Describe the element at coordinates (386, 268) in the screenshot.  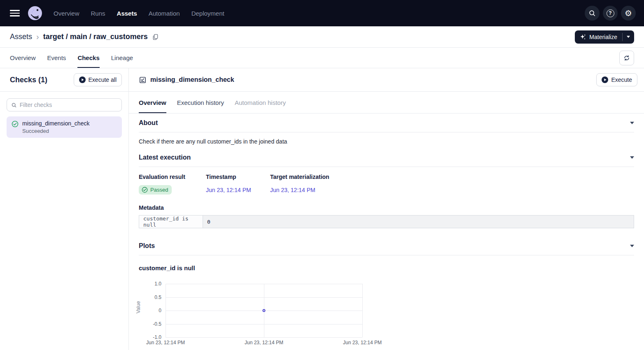
I see `plot-title: customer_id is null` at that location.